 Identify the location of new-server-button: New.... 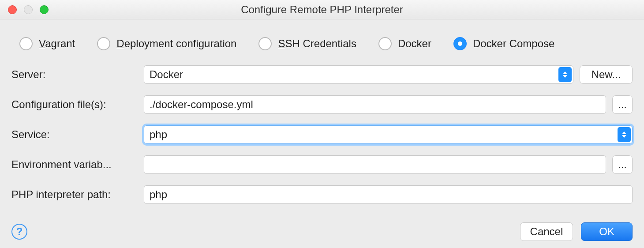
(606, 75).